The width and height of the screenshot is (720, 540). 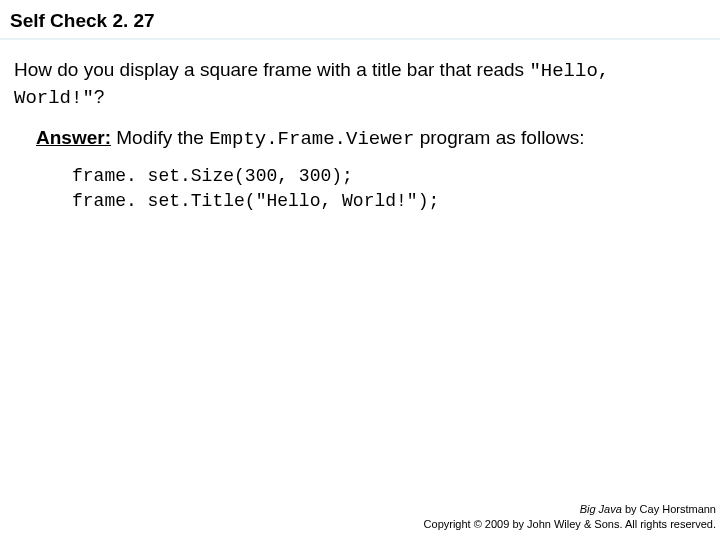 What do you see at coordinates (601, 509) in the screenshot?
I see `footer-book: Big Java` at bounding box center [601, 509].